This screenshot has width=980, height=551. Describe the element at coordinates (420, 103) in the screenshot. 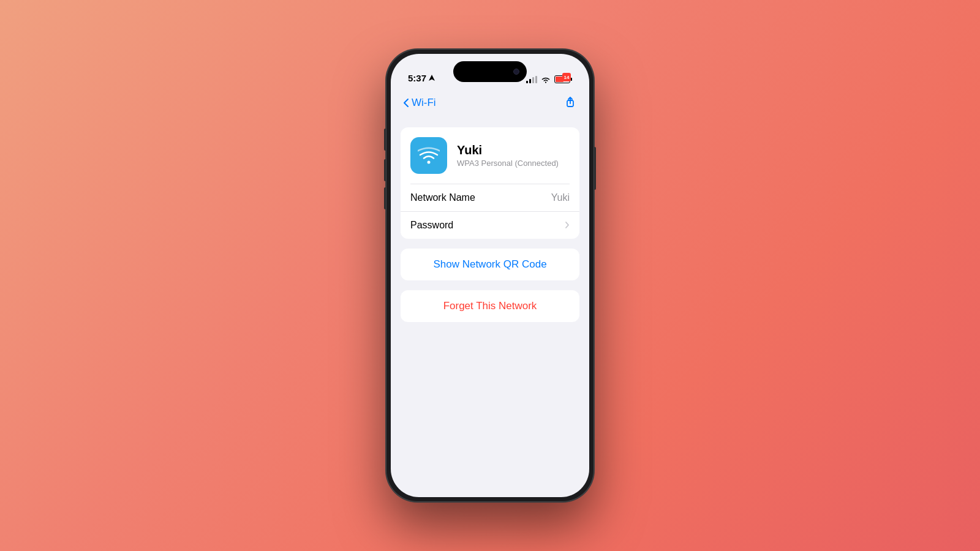

I see `back-button: Wi-Fi` at that location.